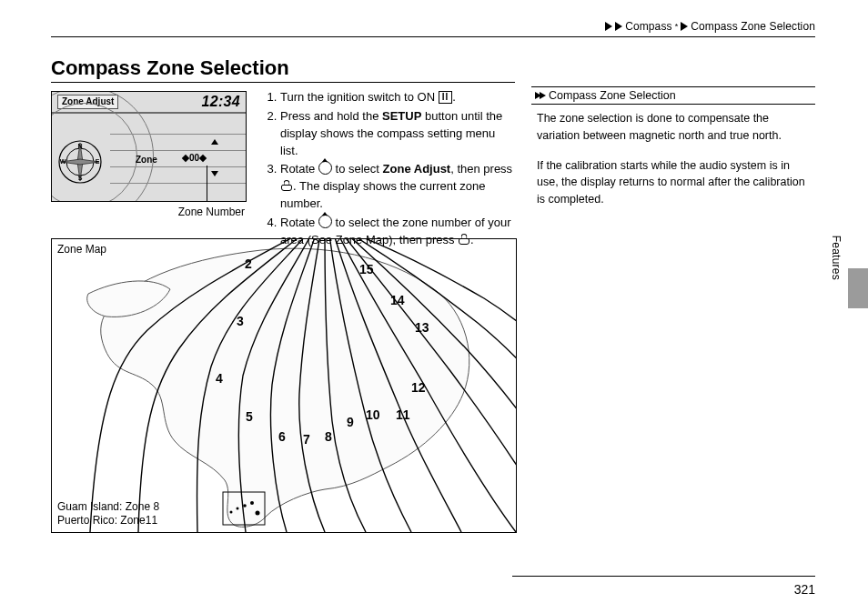  I want to click on clock-readout: 12:34, so click(220, 102).